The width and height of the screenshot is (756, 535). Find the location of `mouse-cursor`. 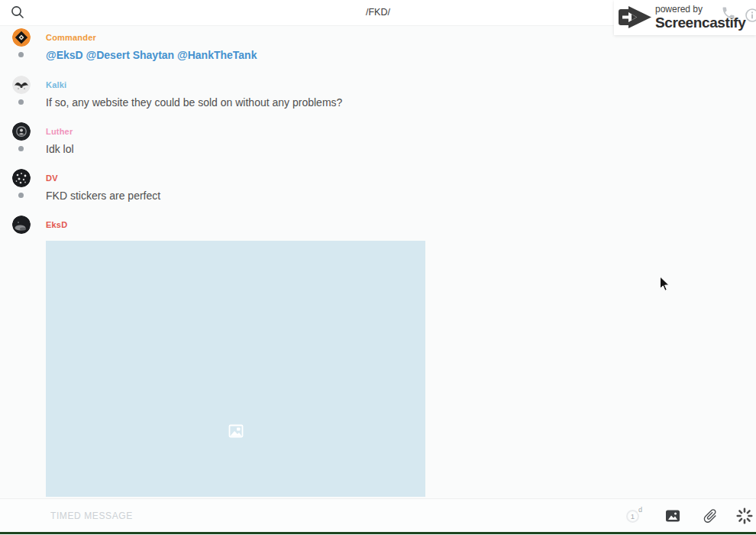

mouse-cursor is located at coordinates (664, 284).